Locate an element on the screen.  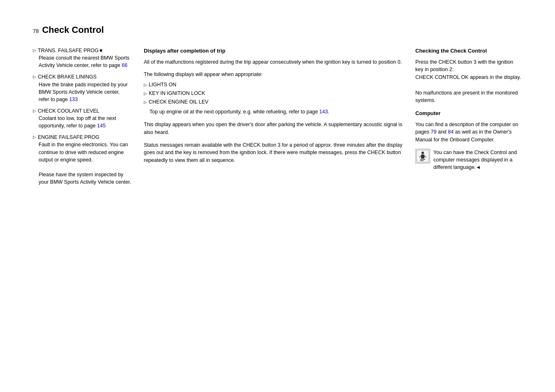
page-link-143: 143. is located at coordinates (324, 112).